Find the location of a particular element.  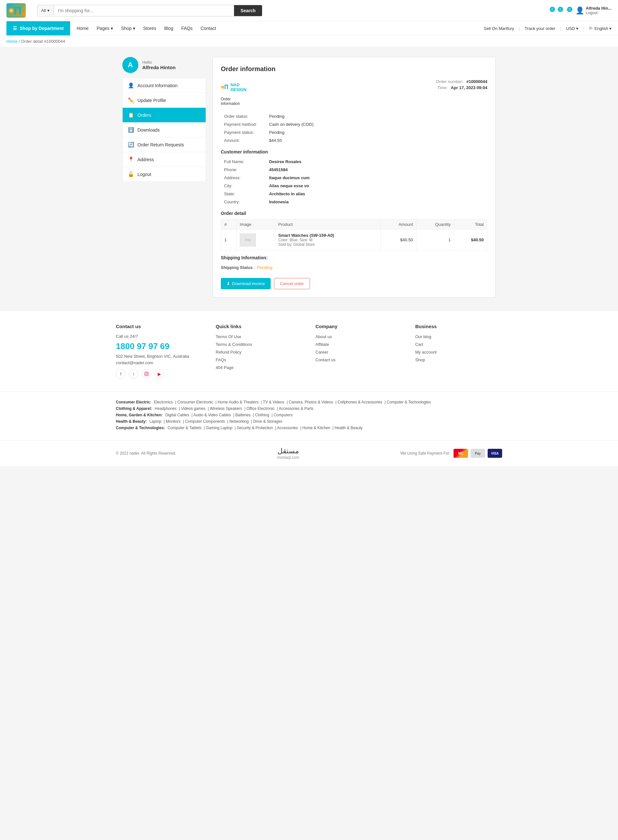

language-selector: 🏳 English ▾ is located at coordinates (600, 28).